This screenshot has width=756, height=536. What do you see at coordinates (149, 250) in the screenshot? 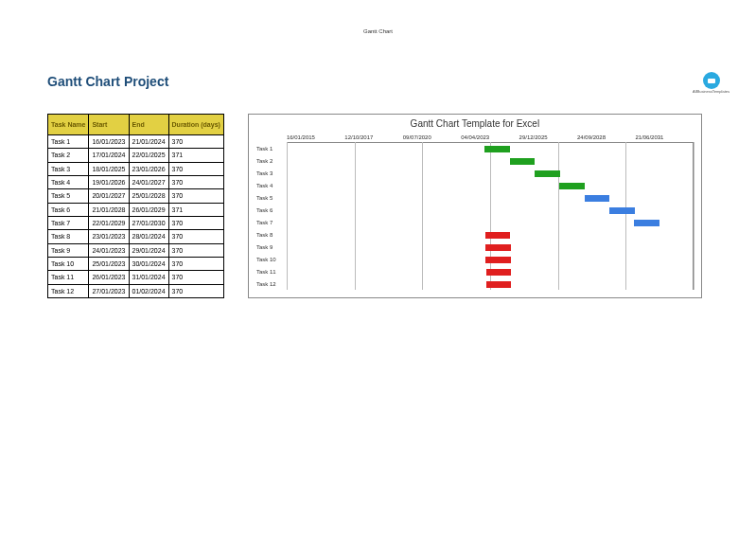
I see `table-cell: 29/01/2024` at bounding box center [149, 250].